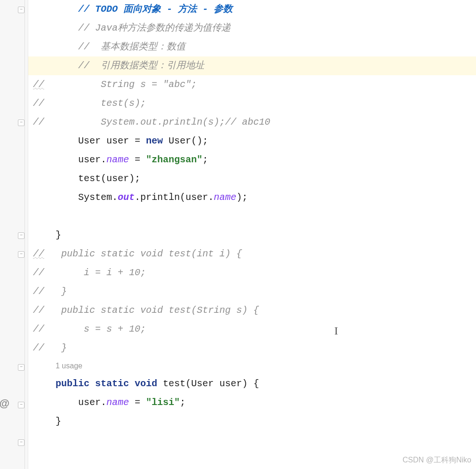 Image resolution: width=476 pixels, height=469 pixels. What do you see at coordinates (112, 141) in the screenshot?
I see `code-text: User user =` at bounding box center [112, 141].